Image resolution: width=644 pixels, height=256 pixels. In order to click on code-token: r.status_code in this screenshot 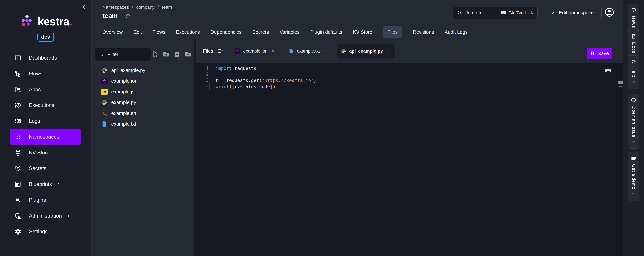, I will do `click(252, 86)`.